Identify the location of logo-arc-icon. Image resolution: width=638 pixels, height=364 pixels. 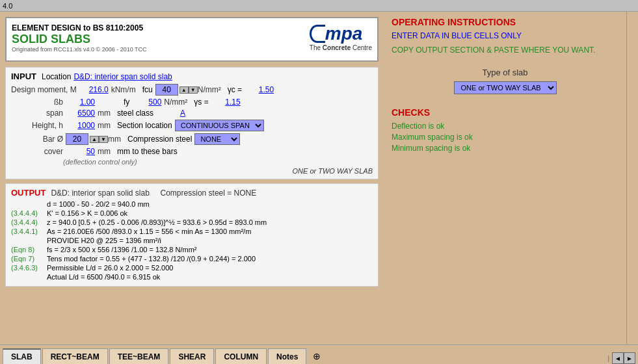
(317, 34).